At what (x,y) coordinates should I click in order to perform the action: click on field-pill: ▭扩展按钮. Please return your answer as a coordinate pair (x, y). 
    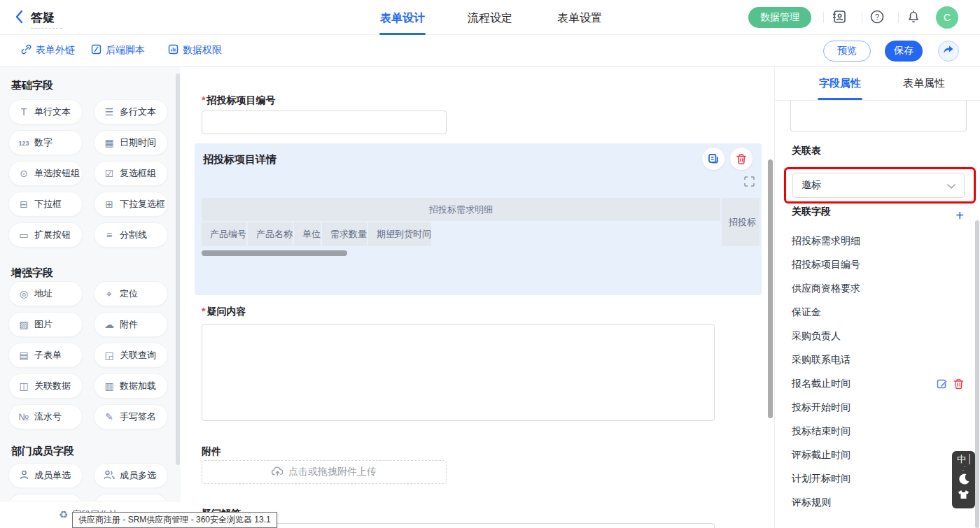
    Looking at the image, I should click on (46, 235).